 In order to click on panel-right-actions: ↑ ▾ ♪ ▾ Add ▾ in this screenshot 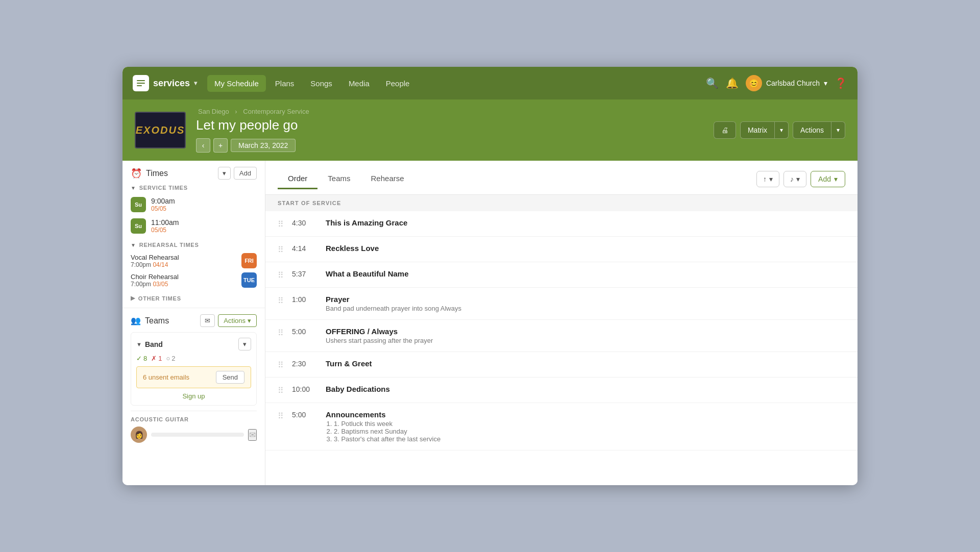, I will do `click(801, 179)`.